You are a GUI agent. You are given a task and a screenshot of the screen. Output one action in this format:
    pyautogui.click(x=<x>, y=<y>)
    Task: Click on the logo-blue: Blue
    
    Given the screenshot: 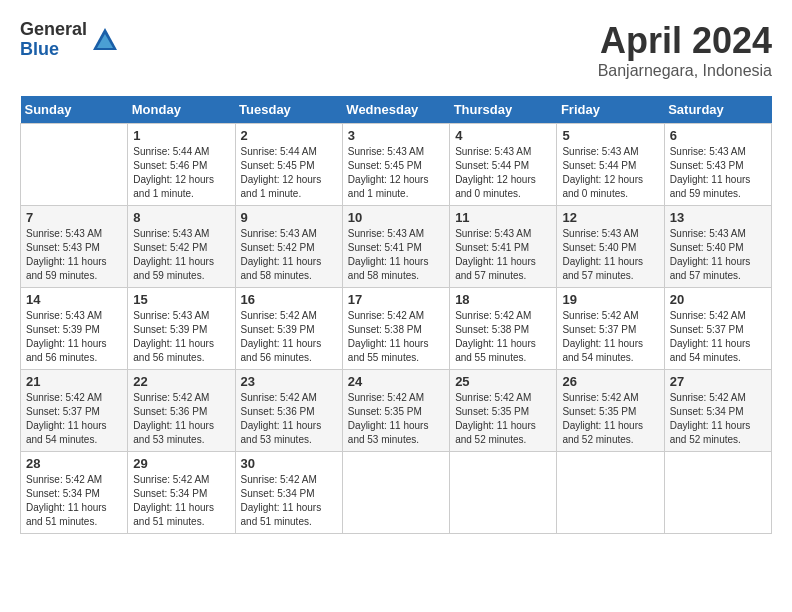 What is the action you would take?
    pyautogui.click(x=54, y=50)
    